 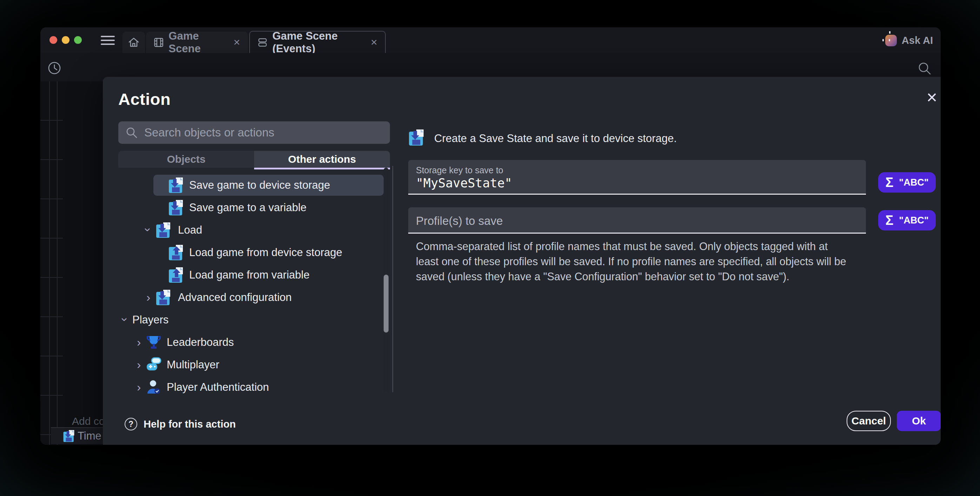 I want to click on tree-item-save-game-to-device-storage: Save game to device storage, so click(x=247, y=185).